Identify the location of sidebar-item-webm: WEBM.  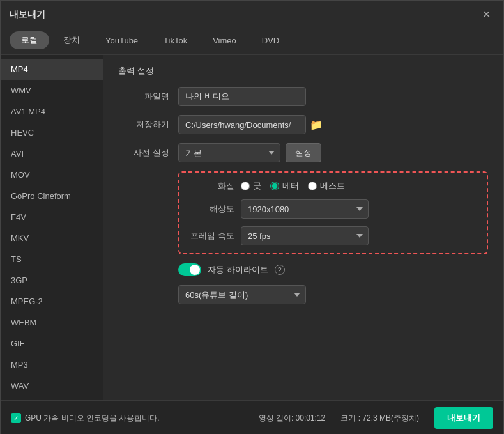
(52, 322).